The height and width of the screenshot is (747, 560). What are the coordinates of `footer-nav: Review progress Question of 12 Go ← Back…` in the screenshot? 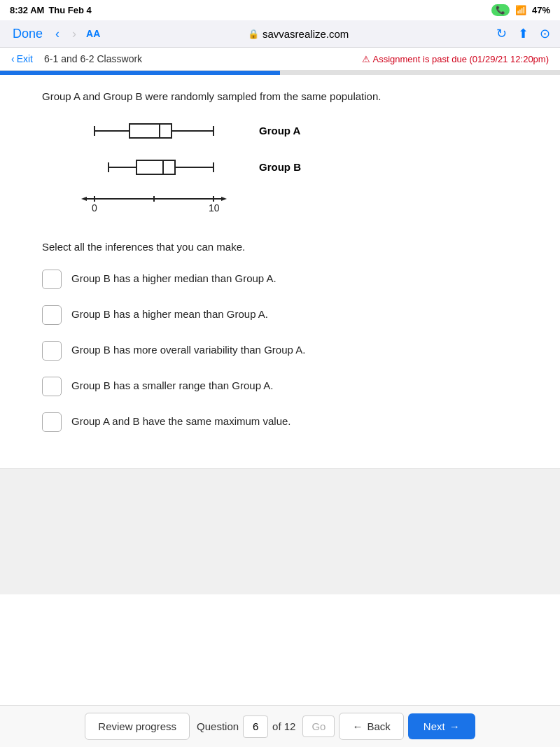 It's located at (280, 726).